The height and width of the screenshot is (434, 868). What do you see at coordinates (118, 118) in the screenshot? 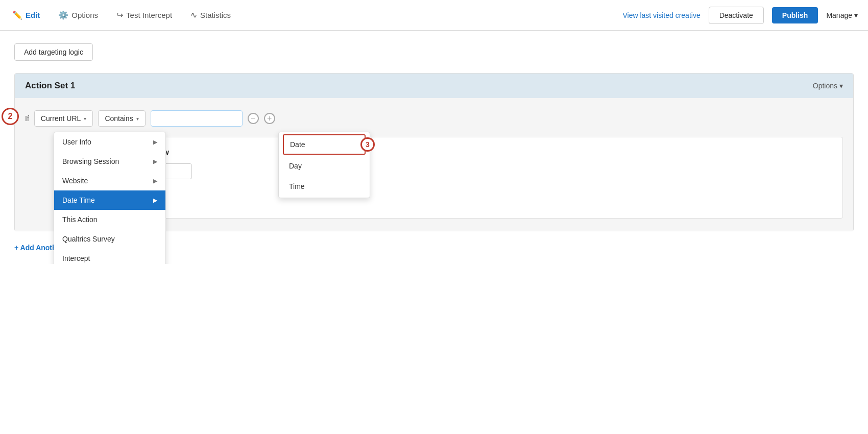
I see `condition-dropdown-label: Contains` at bounding box center [118, 118].